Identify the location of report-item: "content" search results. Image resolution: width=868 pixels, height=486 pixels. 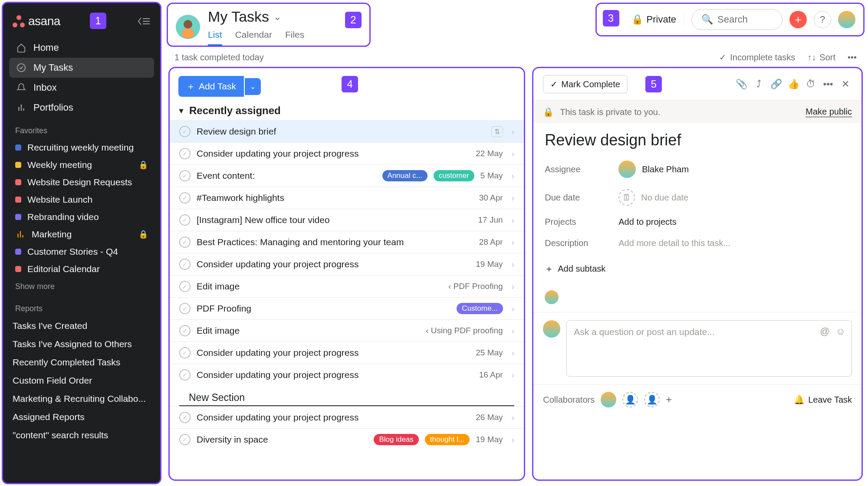
(82, 435).